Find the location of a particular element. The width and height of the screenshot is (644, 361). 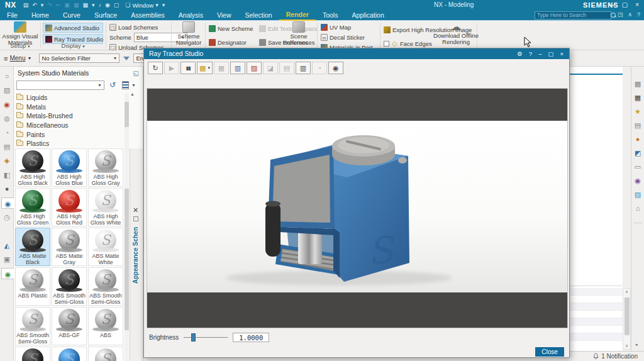

display-group-label: Display ▾ is located at coordinates (73, 45).